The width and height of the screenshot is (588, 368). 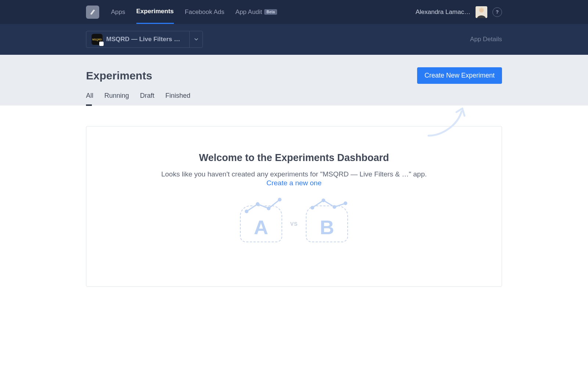 What do you see at coordinates (155, 12) in the screenshot?
I see `nav-item-experiments: Experiments` at bounding box center [155, 12].